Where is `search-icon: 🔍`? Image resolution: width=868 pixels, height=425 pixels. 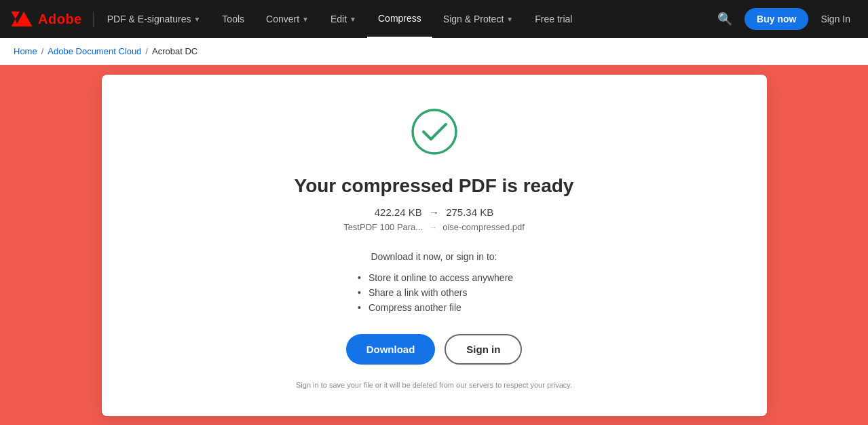
search-icon: 🔍 is located at coordinates (725, 19).